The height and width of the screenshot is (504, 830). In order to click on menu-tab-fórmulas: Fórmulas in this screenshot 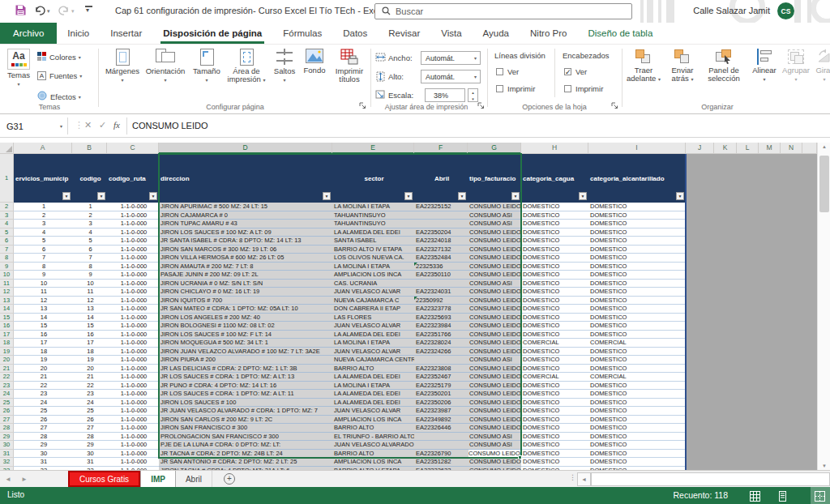, I will do `click(302, 33)`.